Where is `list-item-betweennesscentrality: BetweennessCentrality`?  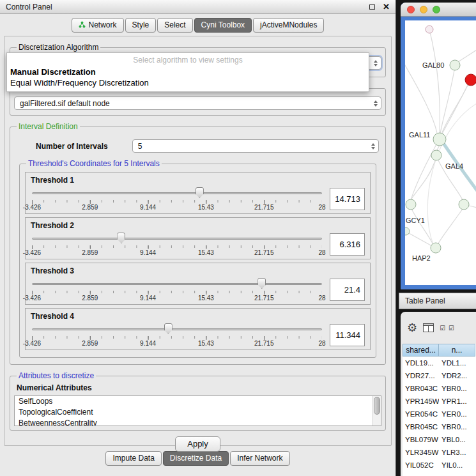
list-item-betweennesscentrality: BetweennessCentrality is located at coordinates (198, 422).